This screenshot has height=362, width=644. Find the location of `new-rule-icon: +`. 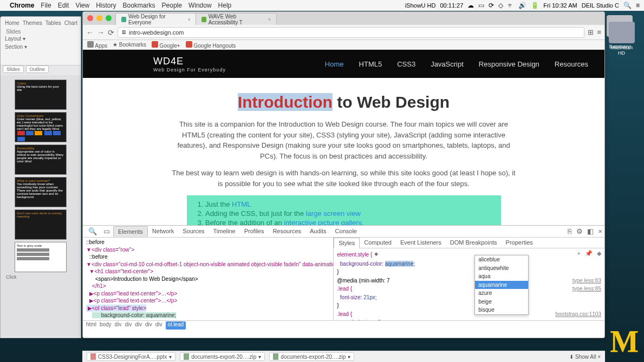

new-rule-icon: + is located at coordinates (579, 253).